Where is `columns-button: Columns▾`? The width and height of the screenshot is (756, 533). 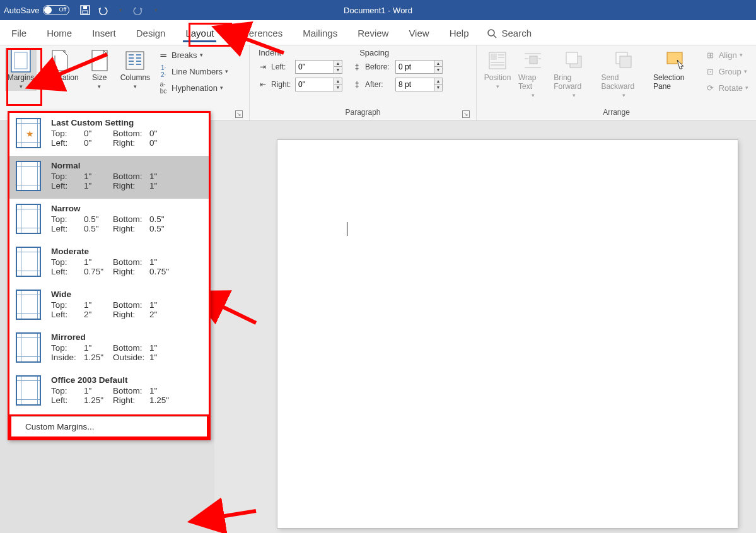 columns-button: Columns▾ is located at coordinates (135, 69).